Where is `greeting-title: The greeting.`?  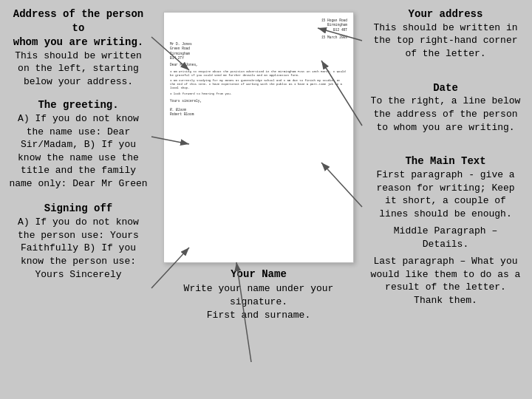 greeting-title: The greeting. is located at coordinates (78, 105).